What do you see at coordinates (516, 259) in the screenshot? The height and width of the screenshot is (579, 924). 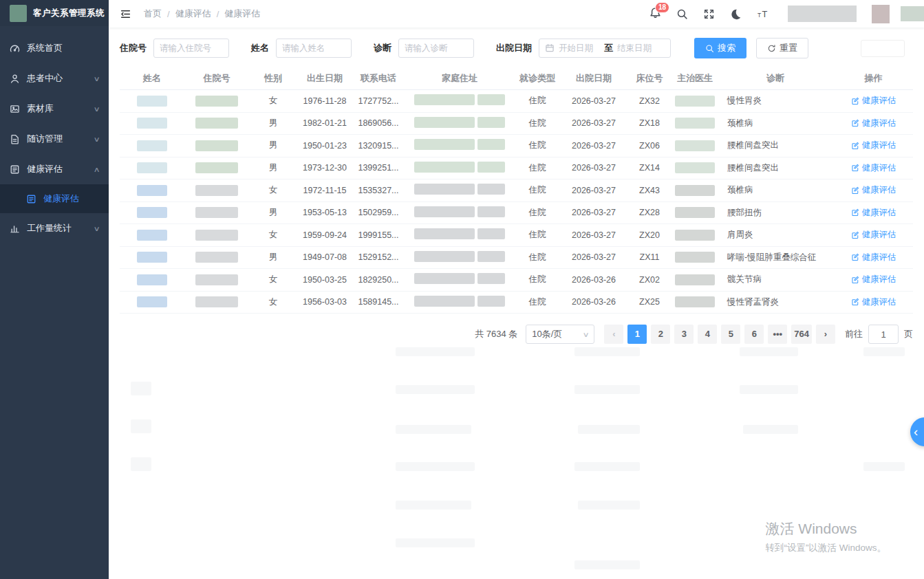 I see `table-row: 男 1949-07-08 1529152... 住院 2026-03-27 ZX…` at bounding box center [516, 259].